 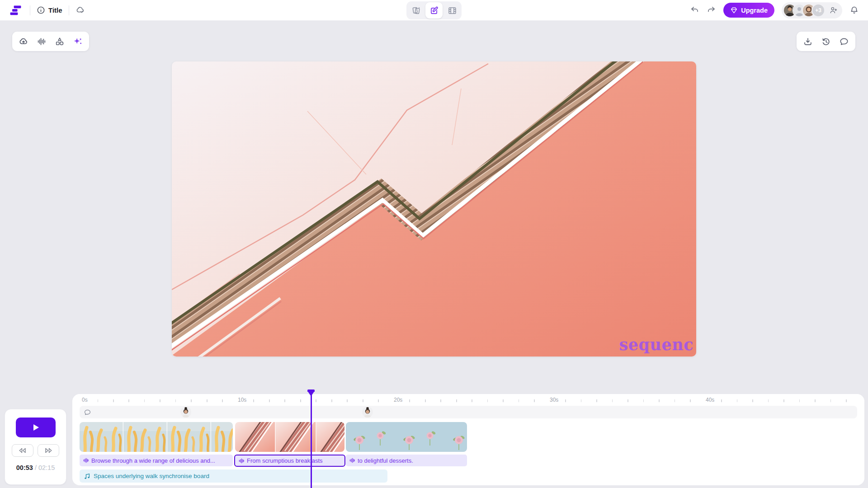 I want to click on mode-switcher, so click(x=434, y=10).